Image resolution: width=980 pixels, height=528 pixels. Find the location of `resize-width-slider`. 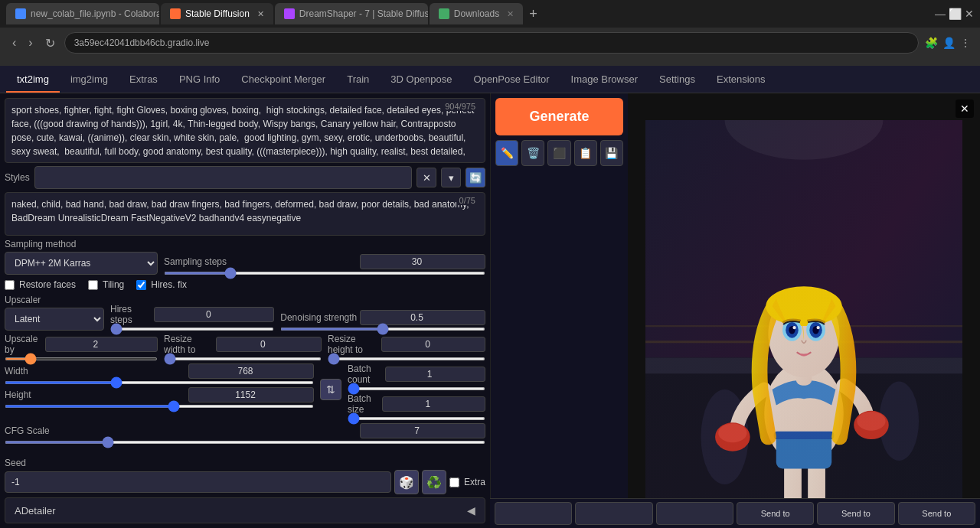

resize-width-slider is located at coordinates (243, 359).